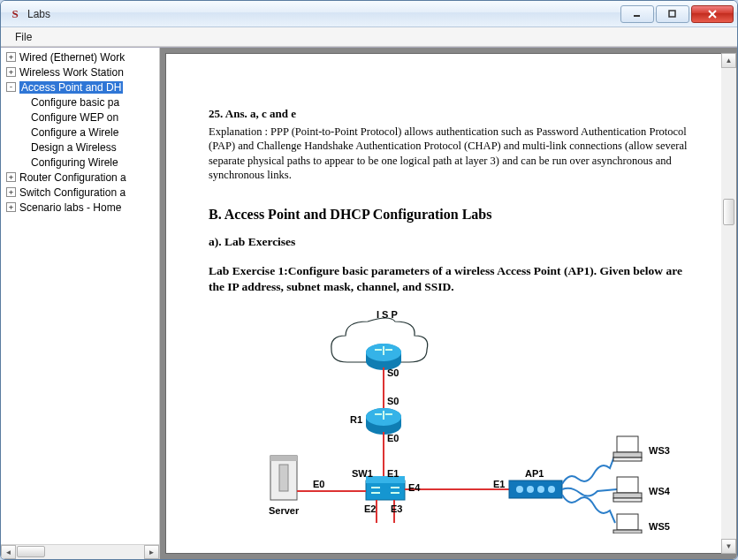 The image size is (738, 560). What do you see at coordinates (384, 357) in the screenshot?
I see `isp-router-icon` at bounding box center [384, 357].